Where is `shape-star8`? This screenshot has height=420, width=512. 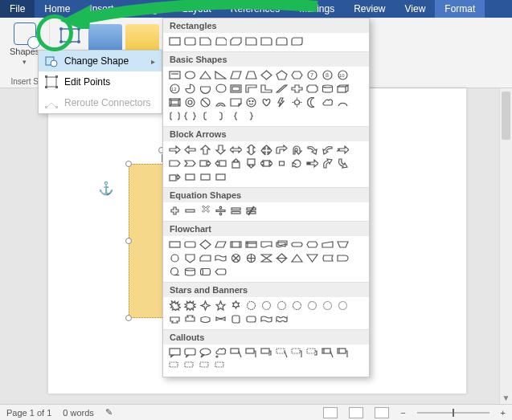 shape-star8 is located at coordinates (267, 305).